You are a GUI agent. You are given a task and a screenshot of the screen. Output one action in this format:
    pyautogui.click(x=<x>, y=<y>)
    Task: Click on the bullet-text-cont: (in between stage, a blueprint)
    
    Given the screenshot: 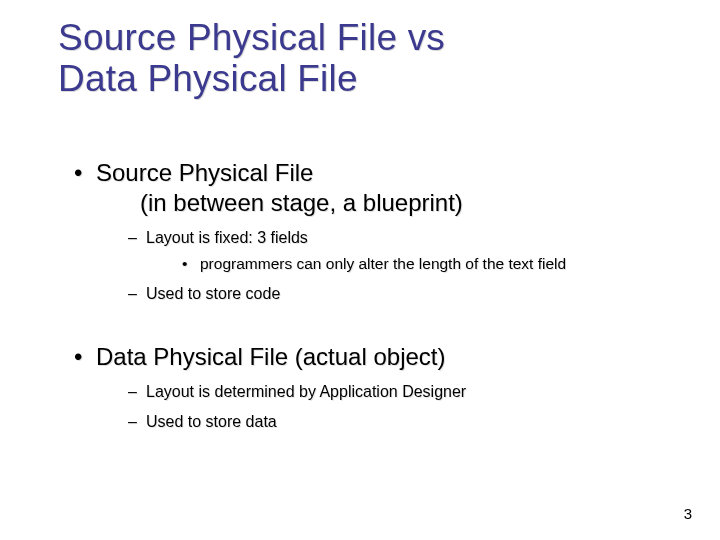 What is the action you would take?
    pyautogui.click(x=409, y=203)
    